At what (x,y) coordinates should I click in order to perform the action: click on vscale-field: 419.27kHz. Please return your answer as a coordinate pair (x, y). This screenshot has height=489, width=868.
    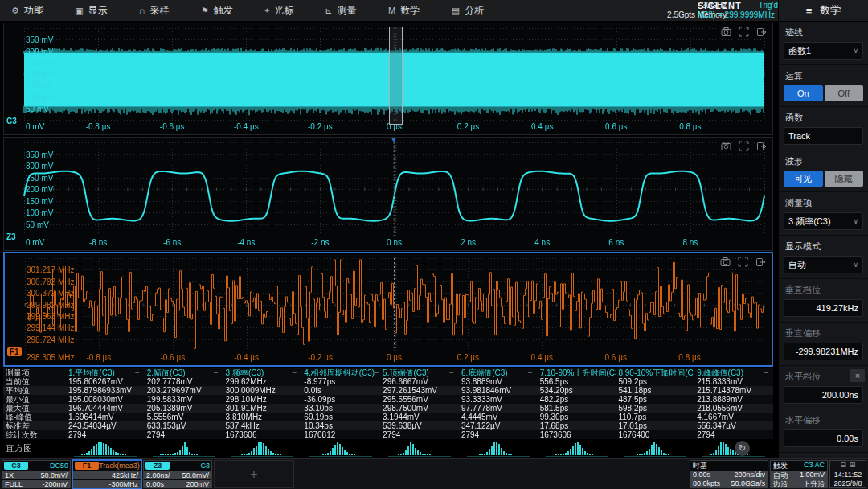
    Looking at the image, I should click on (823, 308).